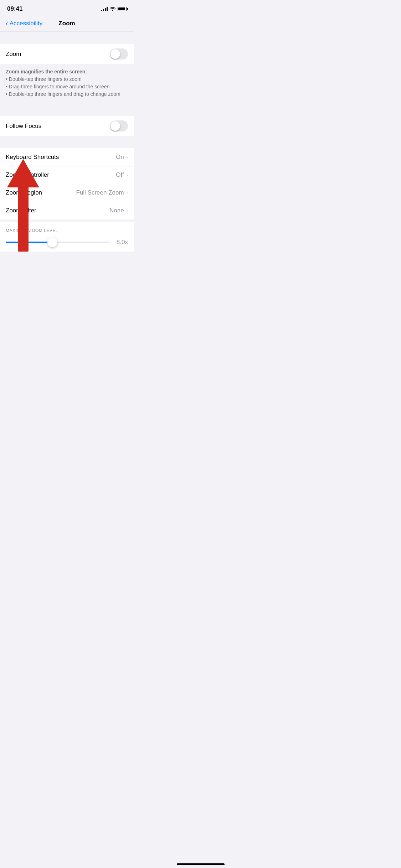  I want to click on page-title: Zoom, so click(67, 24).